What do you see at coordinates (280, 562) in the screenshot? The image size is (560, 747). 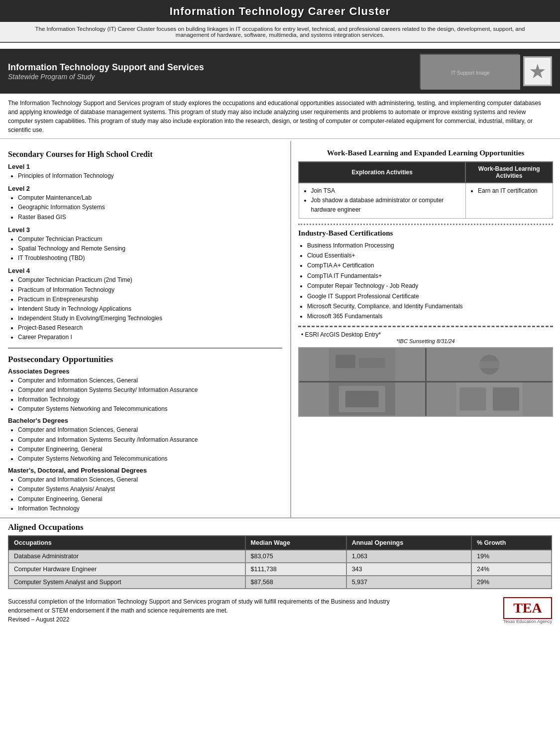 I see `occupations-table: Occupations Median Wage Annual Openings …` at bounding box center [280, 562].